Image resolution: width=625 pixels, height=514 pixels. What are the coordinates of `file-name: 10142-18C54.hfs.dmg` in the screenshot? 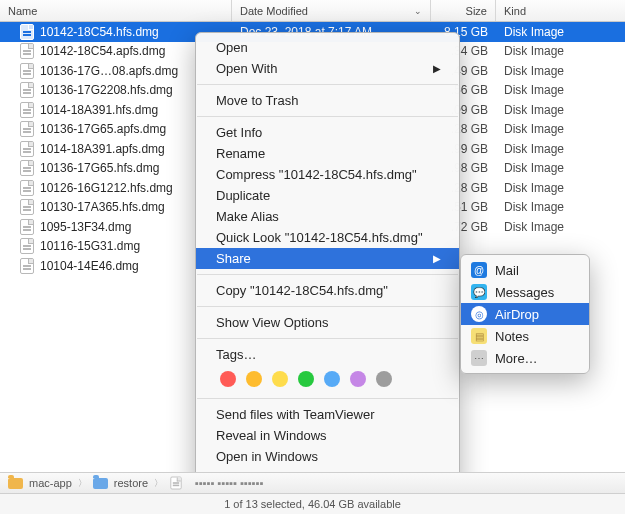 It's located at (100, 32).